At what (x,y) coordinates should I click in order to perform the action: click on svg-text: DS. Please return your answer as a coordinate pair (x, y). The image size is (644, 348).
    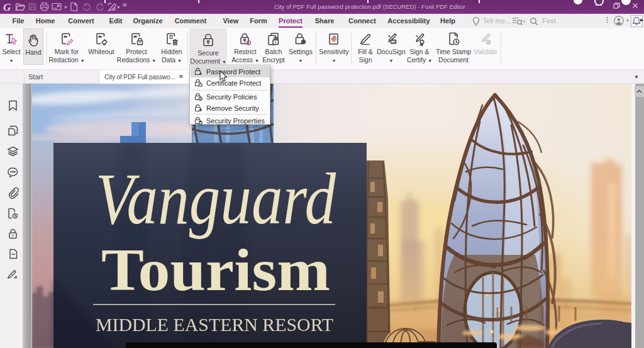
    Looking at the image, I should click on (394, 42).